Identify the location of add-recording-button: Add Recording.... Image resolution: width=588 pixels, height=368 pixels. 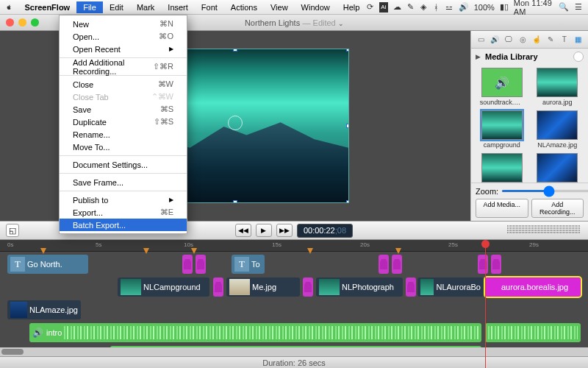
(558, 208).